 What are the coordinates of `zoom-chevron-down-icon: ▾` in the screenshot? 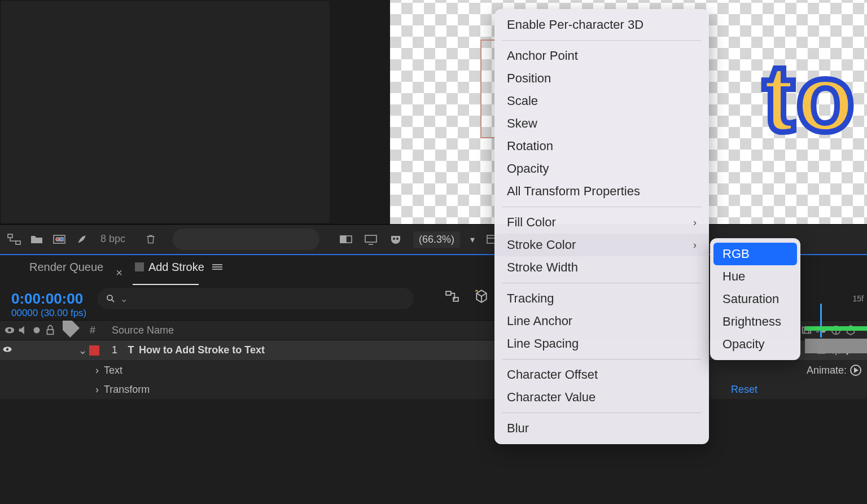 It's located at (472, 239).